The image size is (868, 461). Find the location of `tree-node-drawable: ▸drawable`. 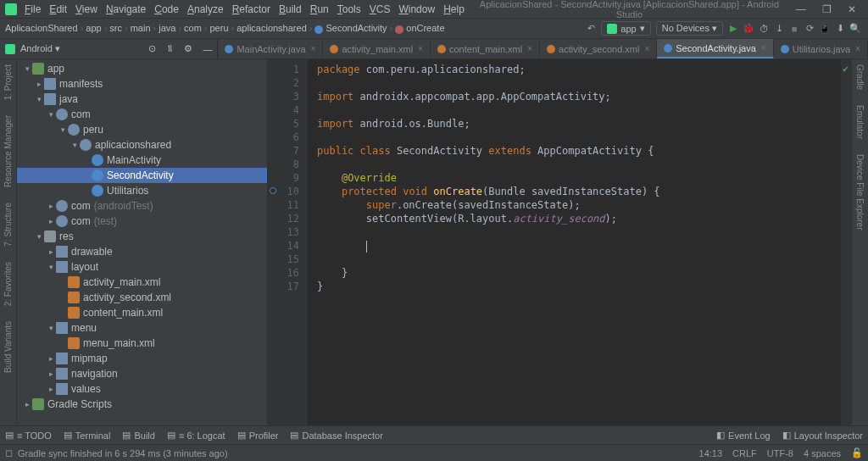

tree-node-drawable: ▸drawable is located at coordinates (142, 252).